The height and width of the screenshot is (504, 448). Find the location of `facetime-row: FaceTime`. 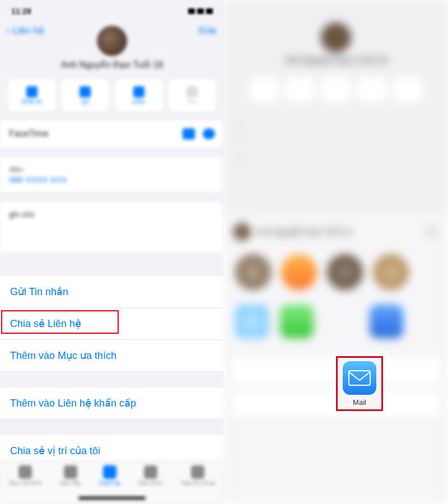

facetime-row: FaceTime is located at coordinates (112, 134).